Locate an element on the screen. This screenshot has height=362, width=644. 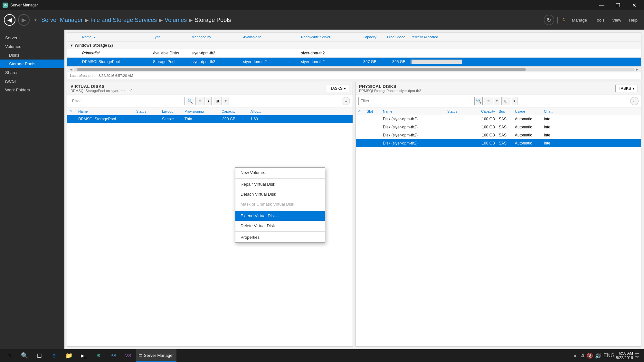
vdisk-th-capacity: Capacity is located at coordinates (224, 111).